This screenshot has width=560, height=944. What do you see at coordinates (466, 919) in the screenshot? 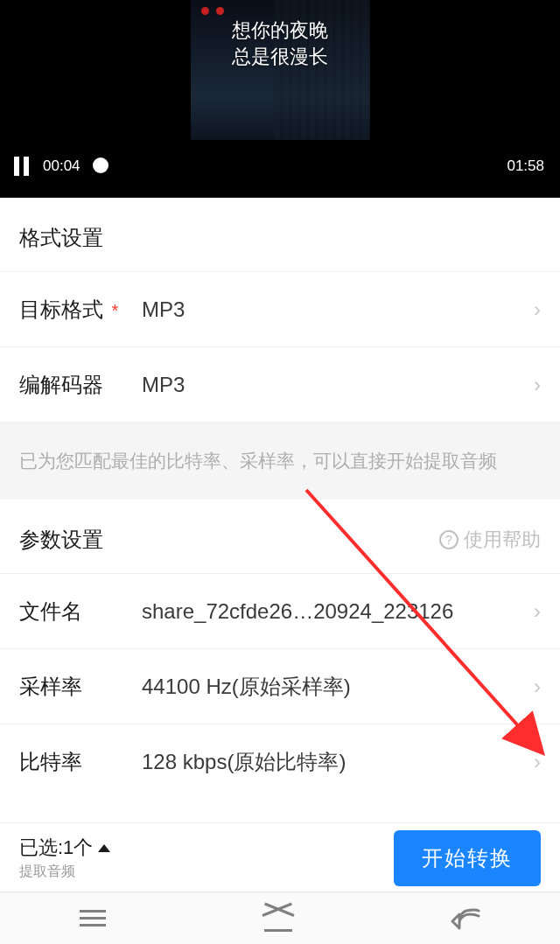
I see `back-button` at bounding box center [466, 919].